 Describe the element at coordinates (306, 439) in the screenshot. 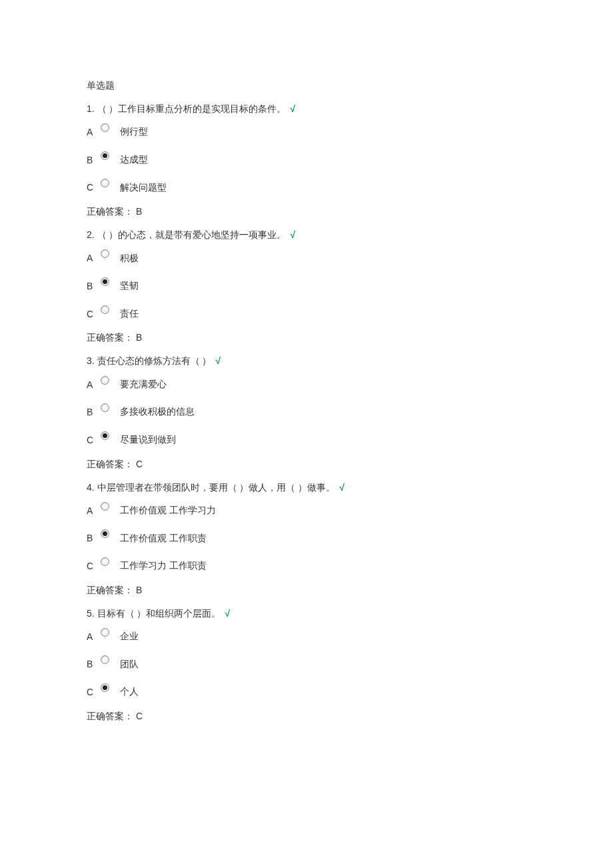

I see `option-row: C尽量说到做到` at that location.